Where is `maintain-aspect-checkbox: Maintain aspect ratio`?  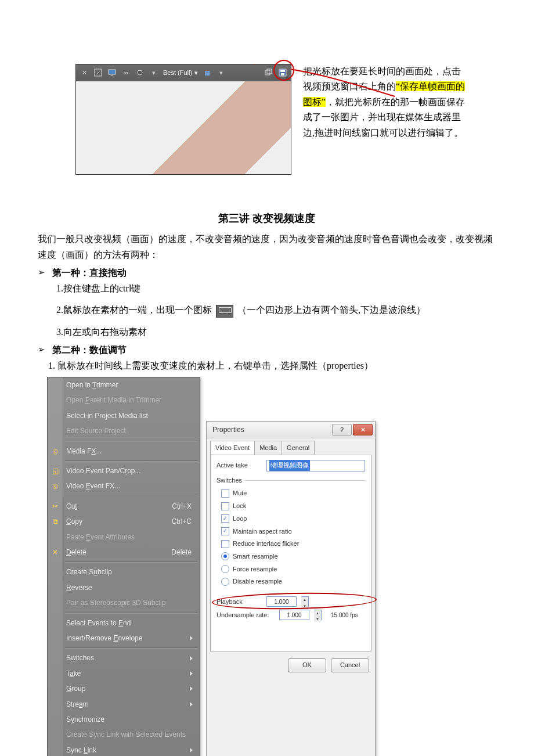 maintain-aspect-checkbox: Maintain aspect ratio is located at coordinates (293, 532).